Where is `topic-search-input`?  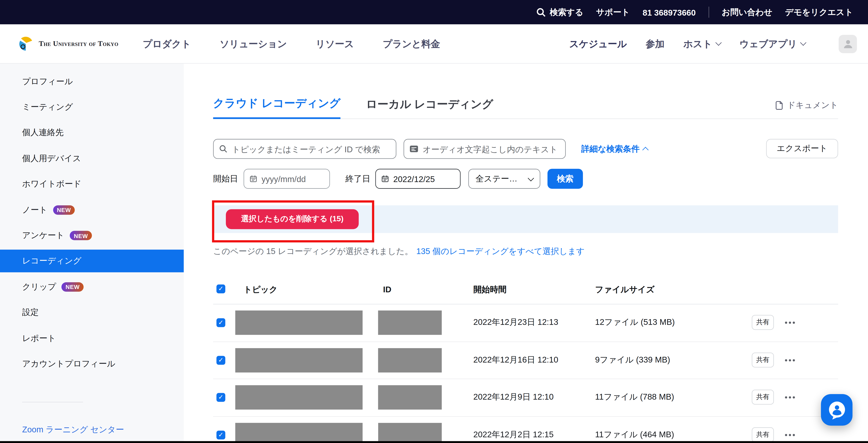 topic-search-input is located at coordinates (311, 149).